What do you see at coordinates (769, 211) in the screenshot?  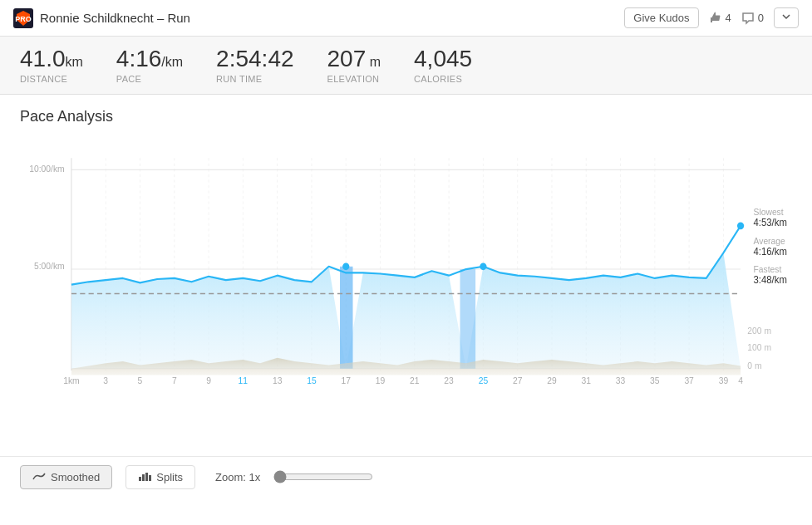 I see `svg-text: Slowest` at bounding box center [769, 211].